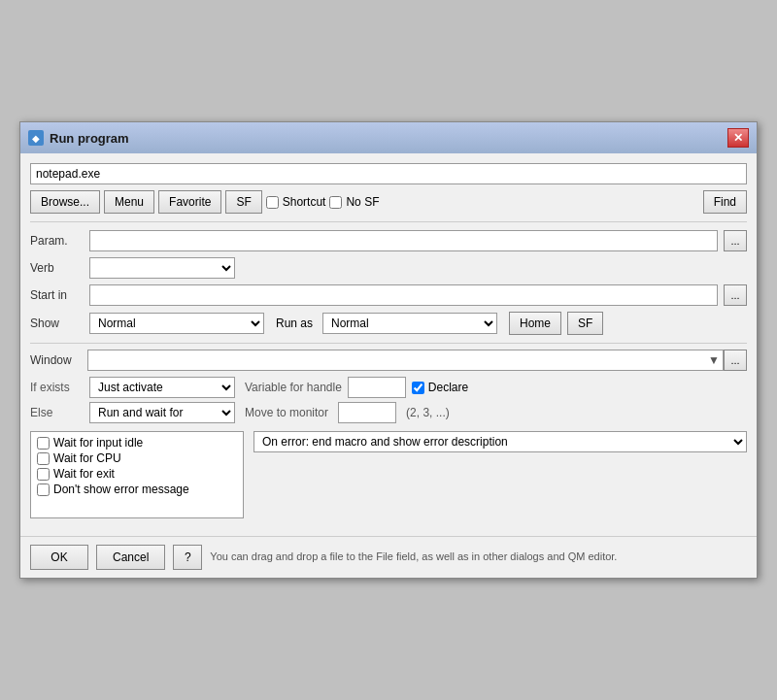 This screenshot has height=700, width=777. Describe the element at coordinates (56, 241) in the screenshot. I see `param-label: Param.` at that location.